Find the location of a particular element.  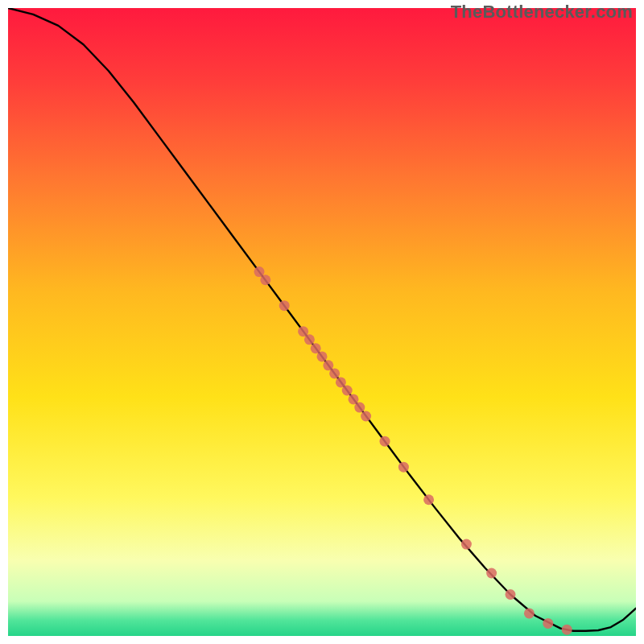

watermark-text: TheBottlenecker.com is located at coordinates (542, 12).